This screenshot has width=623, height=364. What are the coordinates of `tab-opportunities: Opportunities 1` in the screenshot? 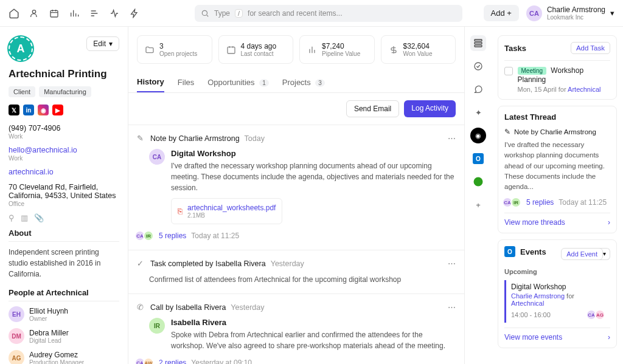 It's located at (238, 83).